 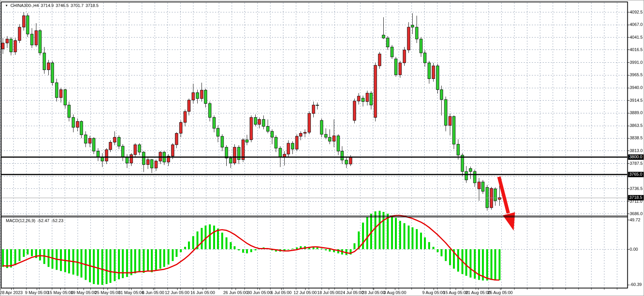 I want to click on price-tick-label: 3736.5, so click(x=636, y=188).